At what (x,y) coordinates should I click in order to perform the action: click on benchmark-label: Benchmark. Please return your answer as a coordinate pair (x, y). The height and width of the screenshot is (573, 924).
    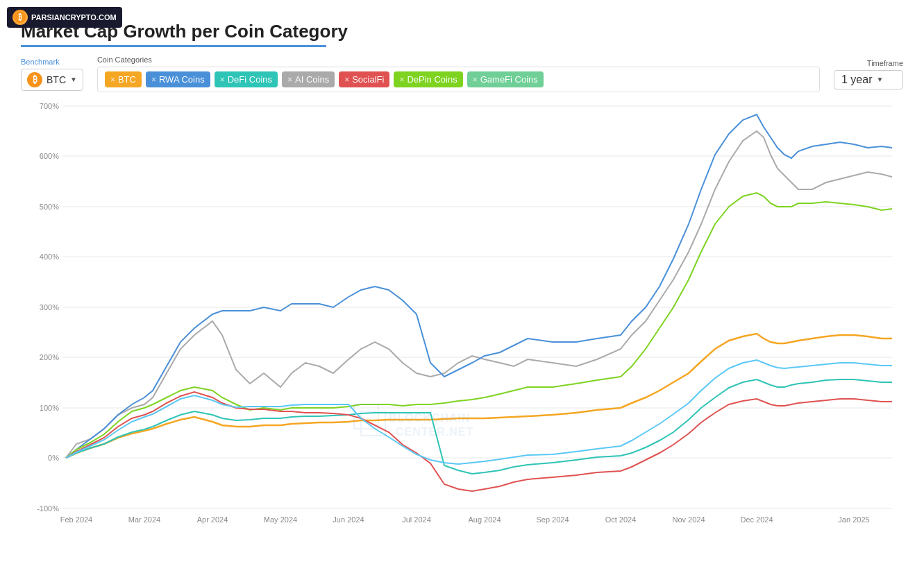
    Looking at the image, I should click on (52, 62).